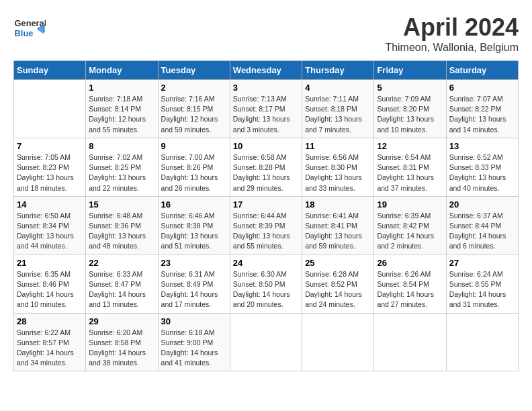 The height and width of the screenshot is (411, 532). Describe the element at coordinates (482, 109) in the screenshot. I see `calendar-day-cell: 6Sunrise: 7:07 AM Sunset: 8:22 PM Daylig…` at that location.